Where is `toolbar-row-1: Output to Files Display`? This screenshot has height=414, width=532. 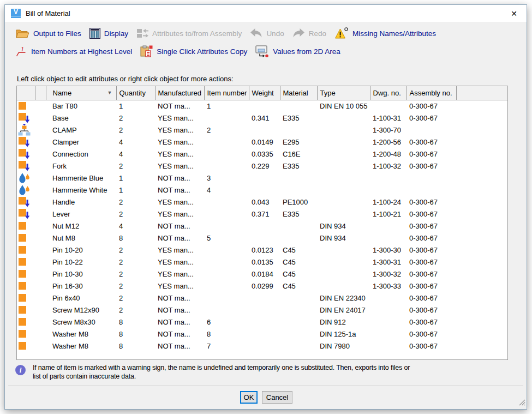
toolbar-row-1: Output to Files Display is located at coordinates (266, 33).